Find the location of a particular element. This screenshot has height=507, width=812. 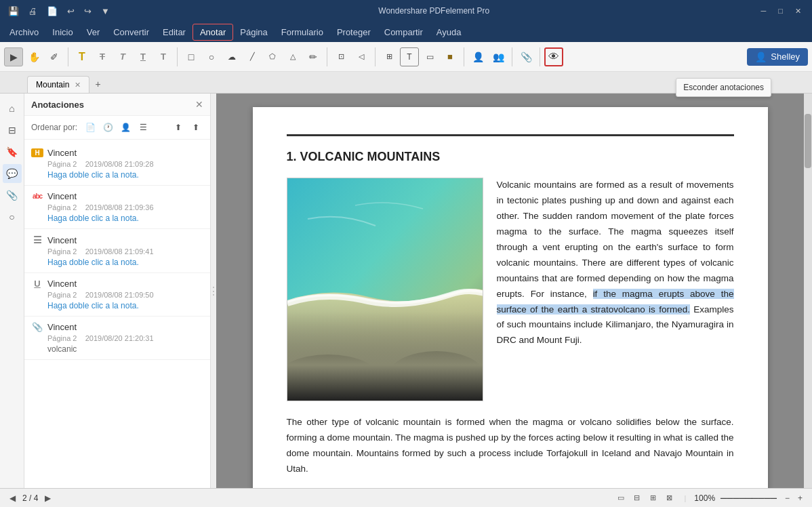

edit-tool: ✐ is located at coordinates (54, 57).